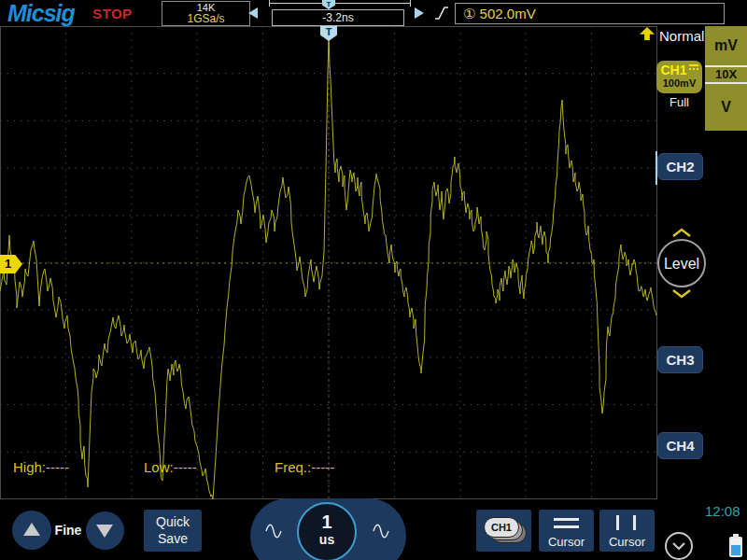 The height and width of the screenshot is (560, 747). I want to click on channel-card-front: CH1, so click(501, 527).